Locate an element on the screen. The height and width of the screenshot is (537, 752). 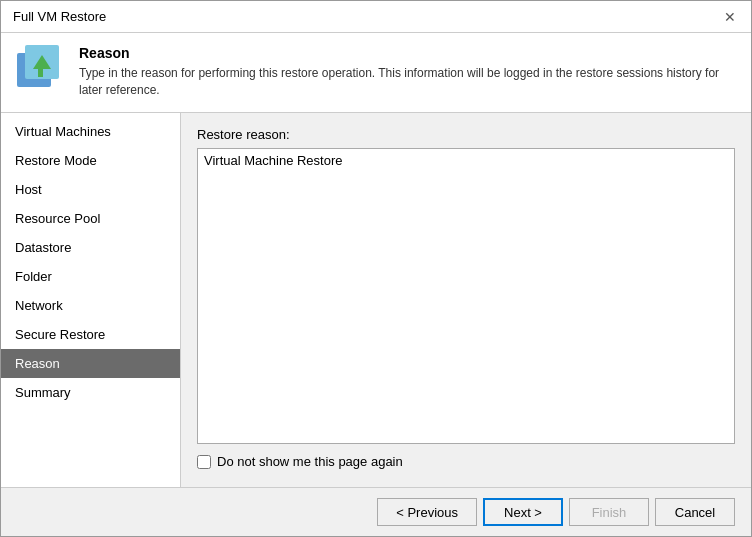
sidebar-item-network: Network is located at coordinates (90, 306).